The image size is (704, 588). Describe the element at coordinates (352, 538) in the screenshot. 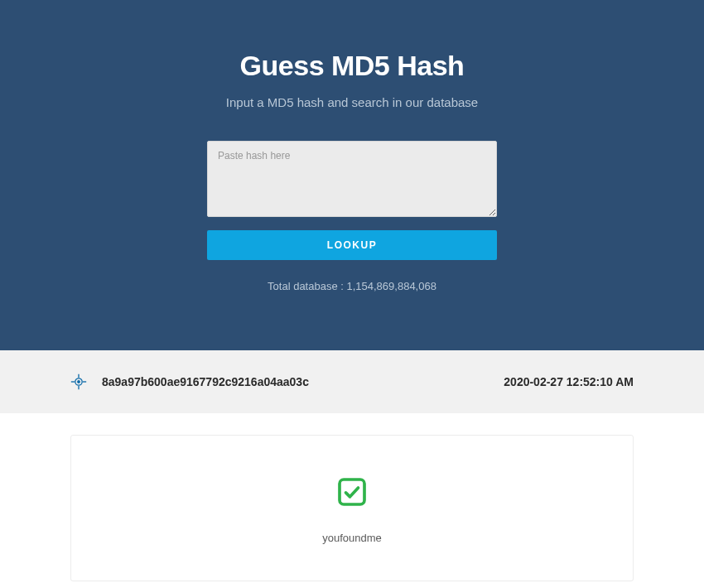

I see `result-text: youfoundme` at that location.